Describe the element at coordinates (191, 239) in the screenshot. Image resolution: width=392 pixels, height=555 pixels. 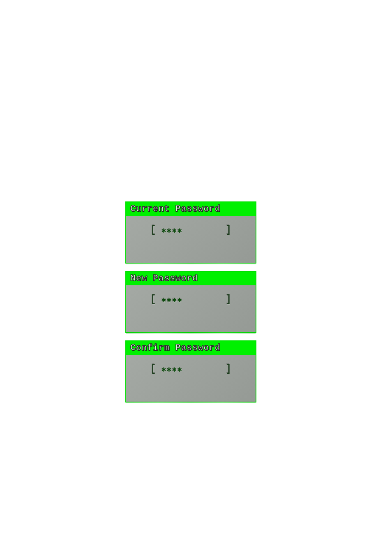
I see `current-password-body: [ ✱✱✱✱ ]` at that location.